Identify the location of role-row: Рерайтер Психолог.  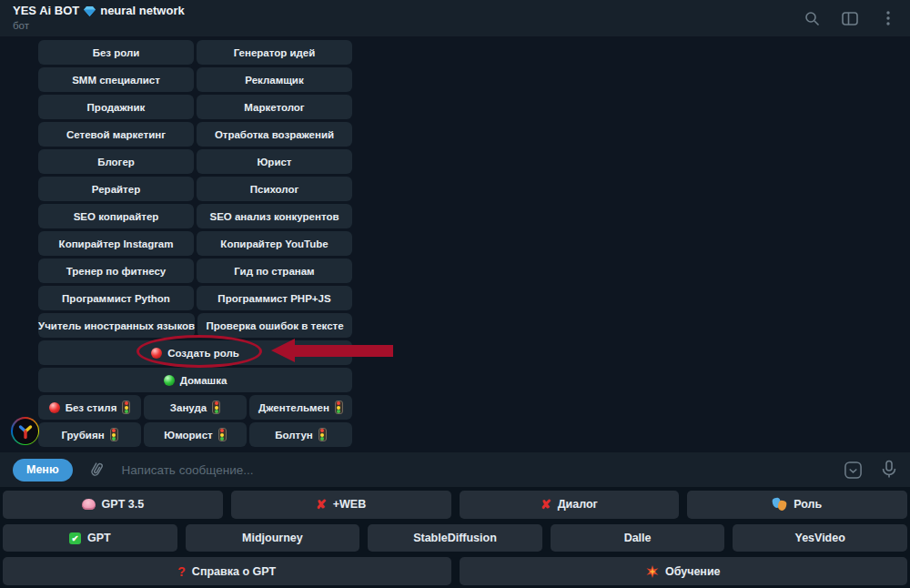
(195, 189).